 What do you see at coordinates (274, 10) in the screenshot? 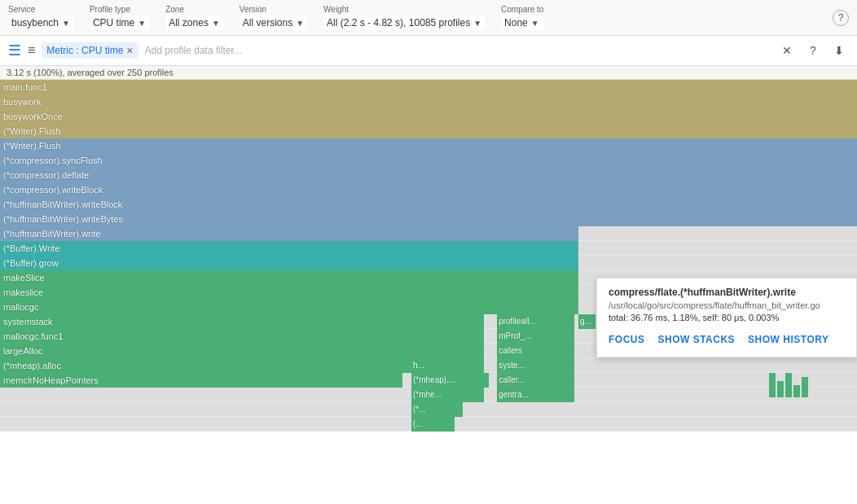
I see `version-label: Version` at bounding box center [274, 10].